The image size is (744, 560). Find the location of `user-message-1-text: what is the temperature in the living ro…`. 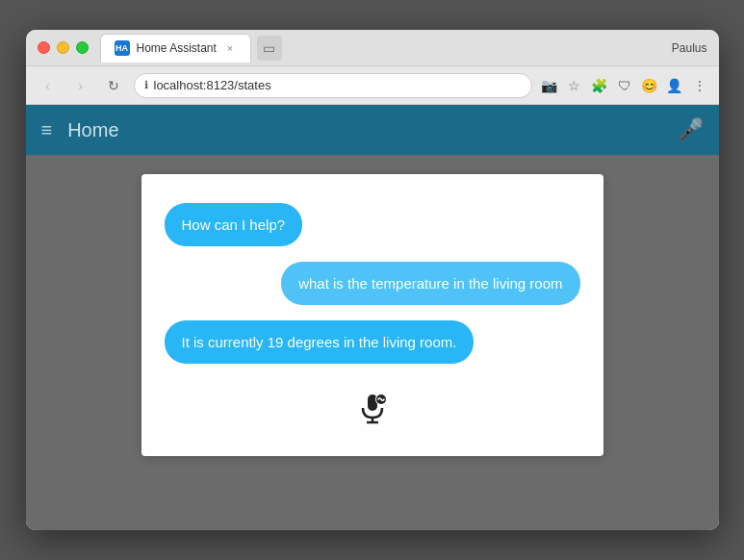

user-message-1-text: what is the temperature in the living ro… is located at coordinates (430, 283).